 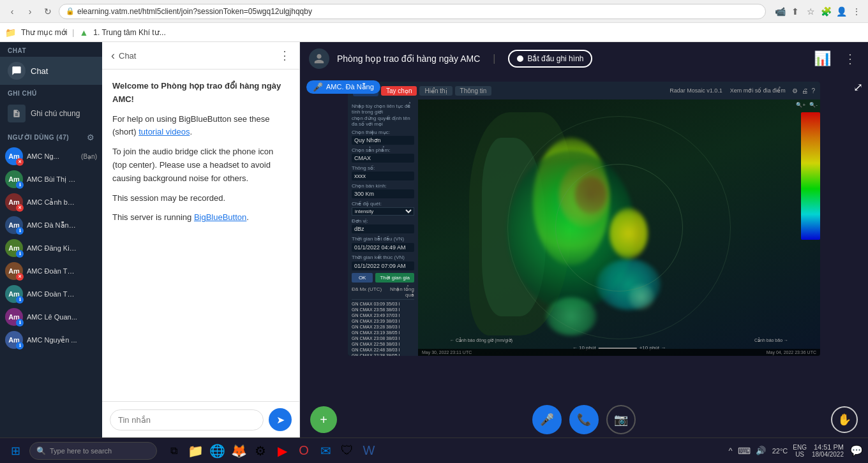 I want to click on phone-icon: 📞, so click(x=584, y=420).